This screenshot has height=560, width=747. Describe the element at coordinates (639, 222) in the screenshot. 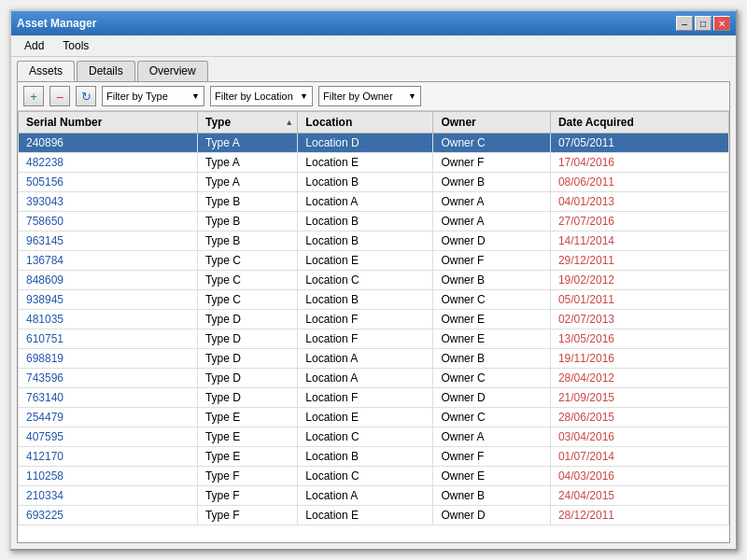

I see `cell-date: 27/07/2016` at that location.